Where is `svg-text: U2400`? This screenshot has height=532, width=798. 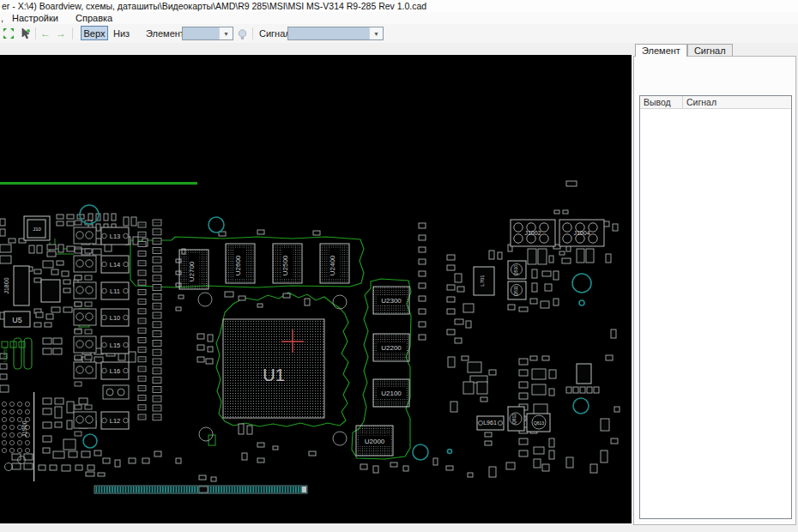 svg-text: U2400 is located at coordinates (333, 265).